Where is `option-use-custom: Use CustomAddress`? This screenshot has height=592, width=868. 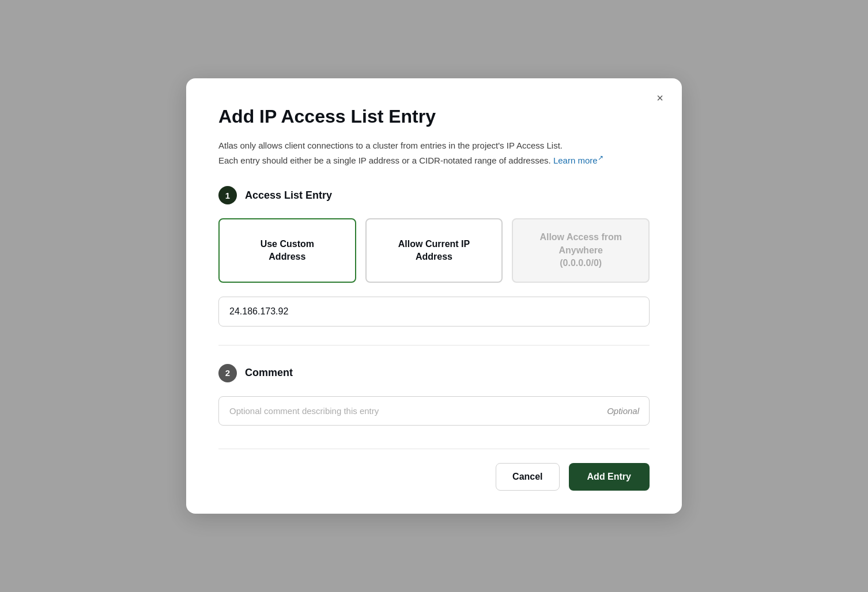 option-use-custom: Use CustomAddress is located at coordinates (287, 250).